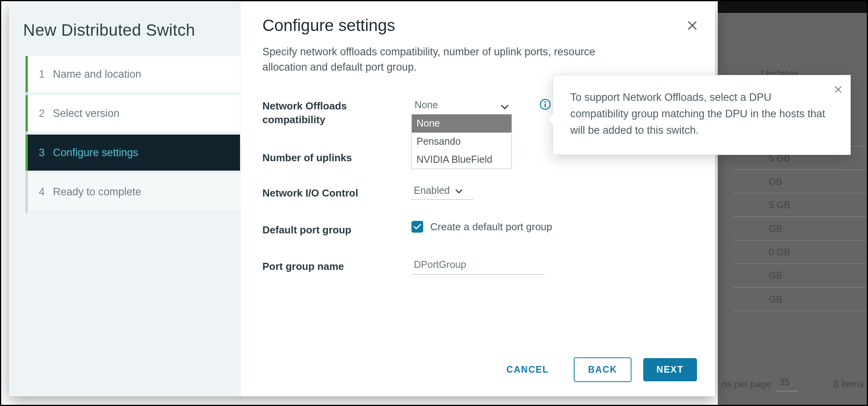 The height and width of the screenshot is (406, 868). I want to click on default-pg-label: Default port group, so click(337, 229).